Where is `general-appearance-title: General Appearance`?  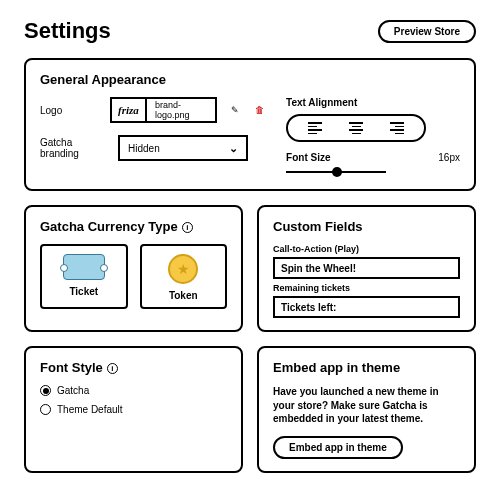 general-appearance-title: General Appearance is located at coordinates (250, 80).